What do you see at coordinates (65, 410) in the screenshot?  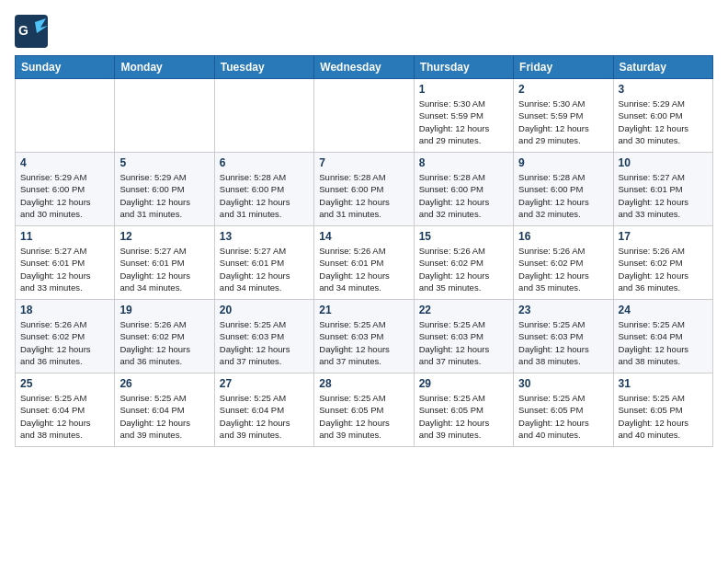 I see `calendar-cell: 25Sunrise: 5:25 AM Sunset: 6:04 PM Dayli…` at bounding box center [65, 410].